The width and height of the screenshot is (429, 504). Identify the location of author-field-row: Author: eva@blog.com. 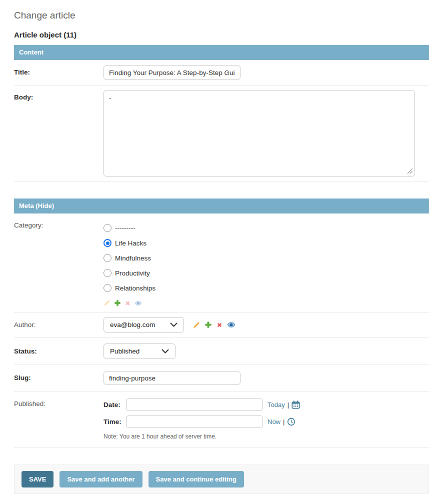
(222, 325).